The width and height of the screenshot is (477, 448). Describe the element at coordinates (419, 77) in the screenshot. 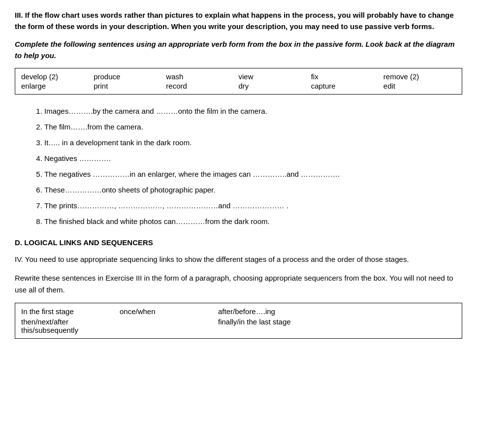

I see `word-box-item: remove (2)` at that location.